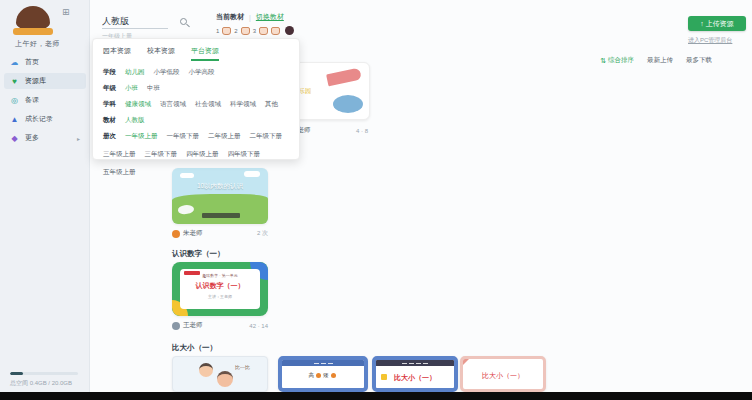 Image resolution: width=752 pixels, height=400 pixels. I want to click on material-switcher: 当前教材 | 切换教材, so click(250, 17).